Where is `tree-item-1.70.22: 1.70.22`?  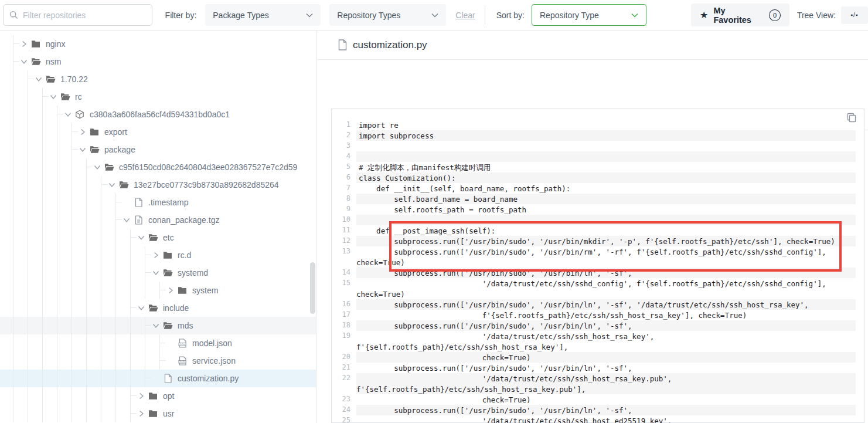
tree-item-1.70.22: 1.70.22 is located at coordinates (158, 79).